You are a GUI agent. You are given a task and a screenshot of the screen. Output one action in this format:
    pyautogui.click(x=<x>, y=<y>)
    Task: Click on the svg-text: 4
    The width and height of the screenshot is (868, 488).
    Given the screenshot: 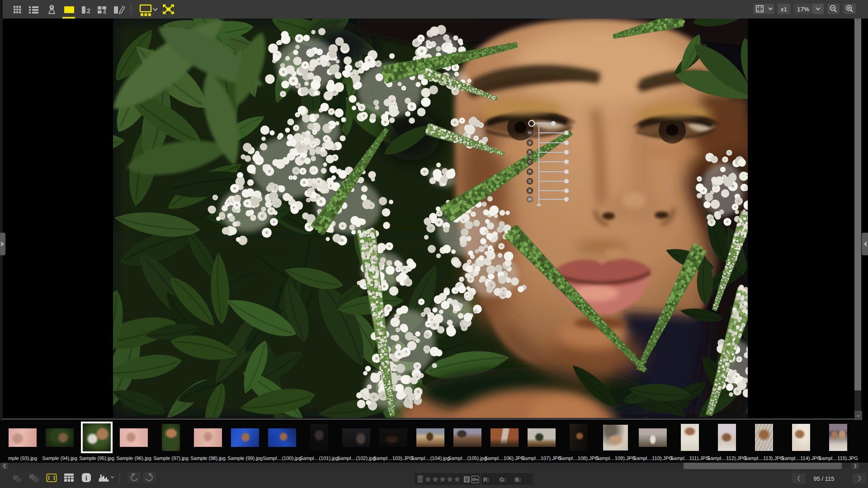 What is the action you would take?
    pyautogui.click(x=105, y=12)
    